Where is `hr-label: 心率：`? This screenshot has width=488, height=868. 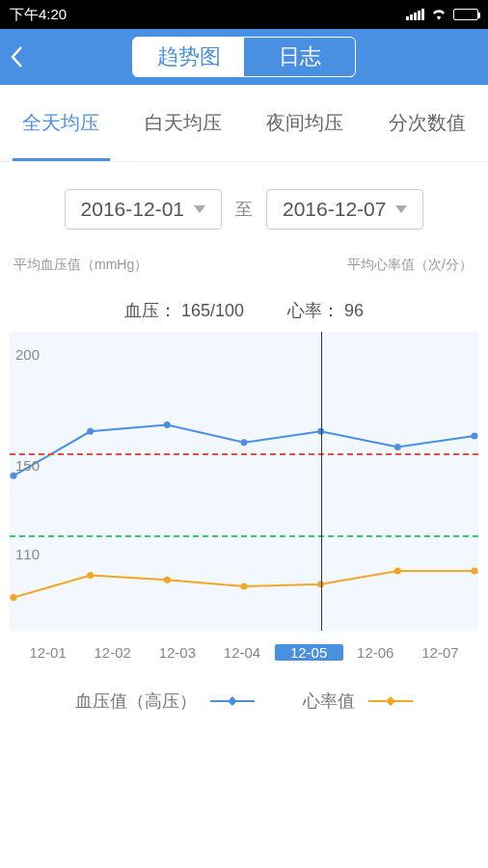 hr-label: 心率： is located at coordinates (313, 311).